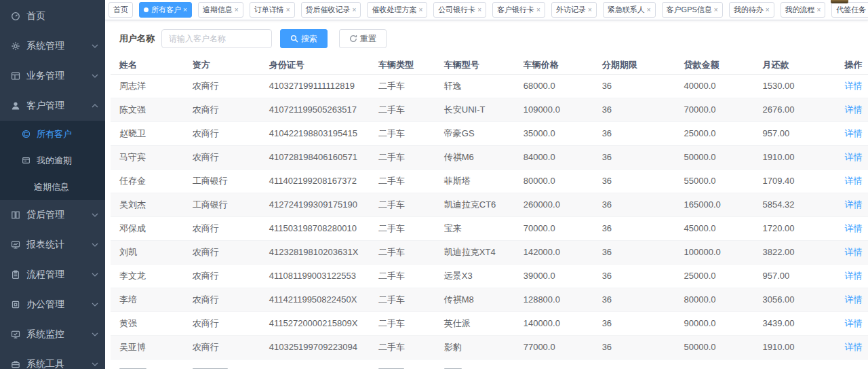 The image size is (868, 369). Describe the element at coordinates (795, 228) in the screenshot. I see `cell-monthly-payment: 1720.00` at that location.